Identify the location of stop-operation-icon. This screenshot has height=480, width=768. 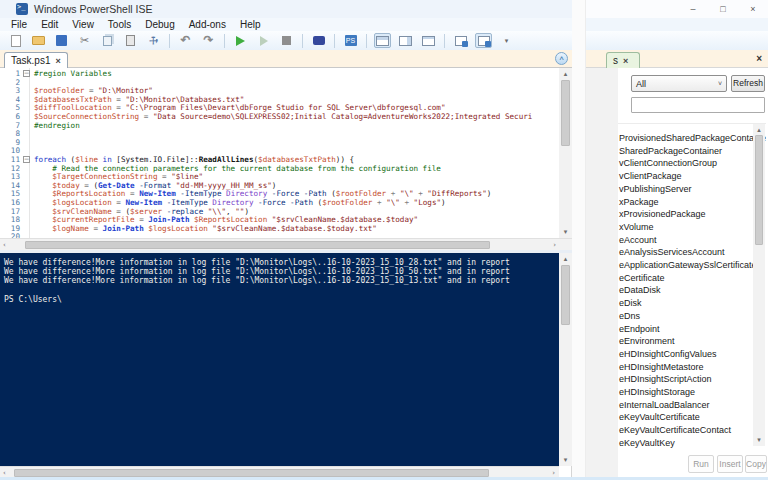
(286, 40).